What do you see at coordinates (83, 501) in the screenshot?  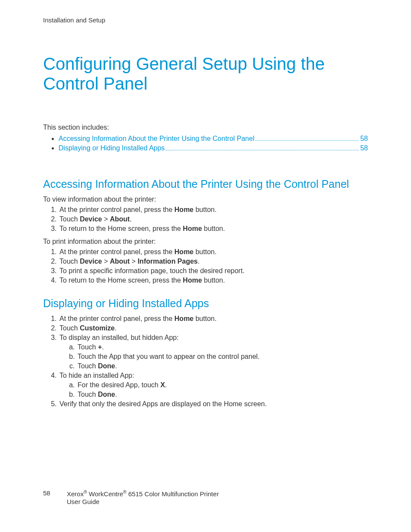 I see `footer-line2: User Guide` at bounding box center [83, 501].